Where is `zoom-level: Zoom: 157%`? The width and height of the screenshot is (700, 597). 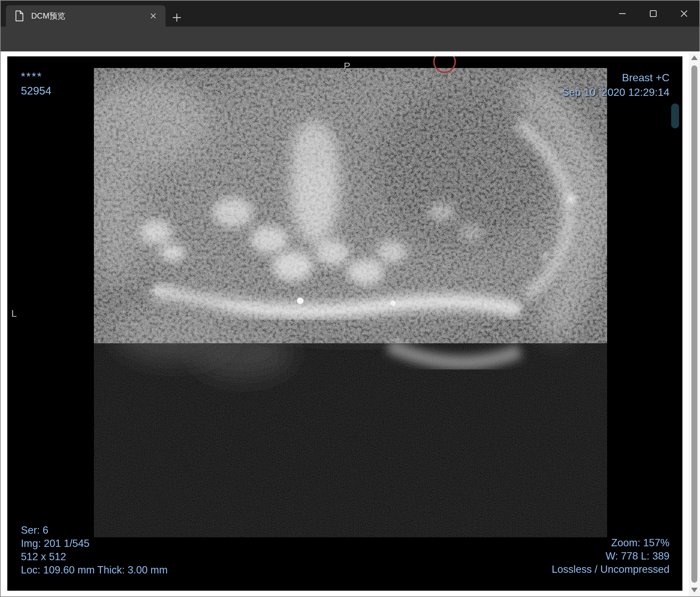 zoom-level: Zoom: 157% is located at coordinates (611, 543).